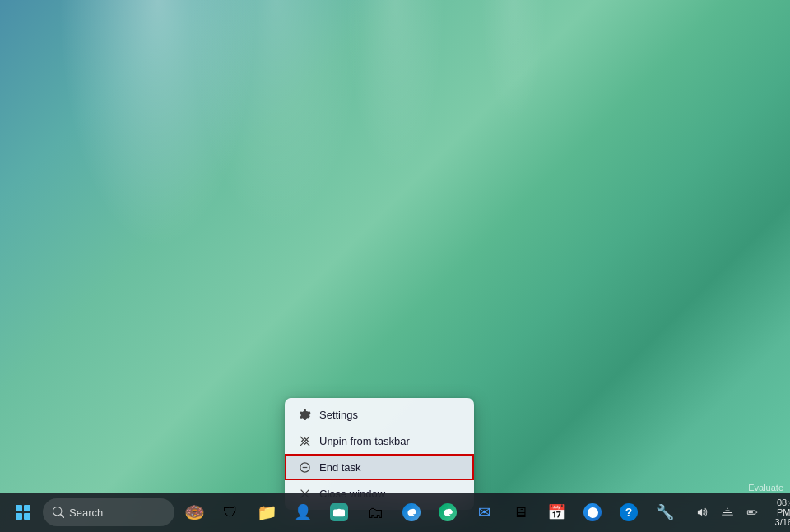 The image size is (790, 532). What do you see at coordinates (23, 512) in the screenshot?
I see `windows-logo-icon` at bounding box center [23, 512].